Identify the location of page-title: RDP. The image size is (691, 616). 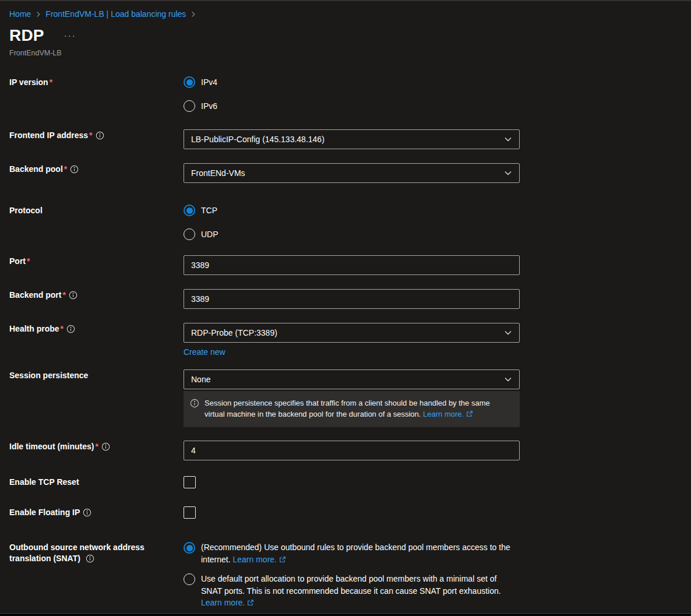
(27, 36).